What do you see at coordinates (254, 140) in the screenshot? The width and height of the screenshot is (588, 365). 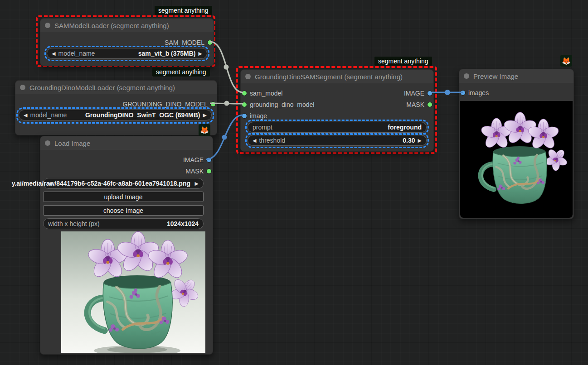 I see `decrement-icon: ◀` at bounding box center [254, 140].